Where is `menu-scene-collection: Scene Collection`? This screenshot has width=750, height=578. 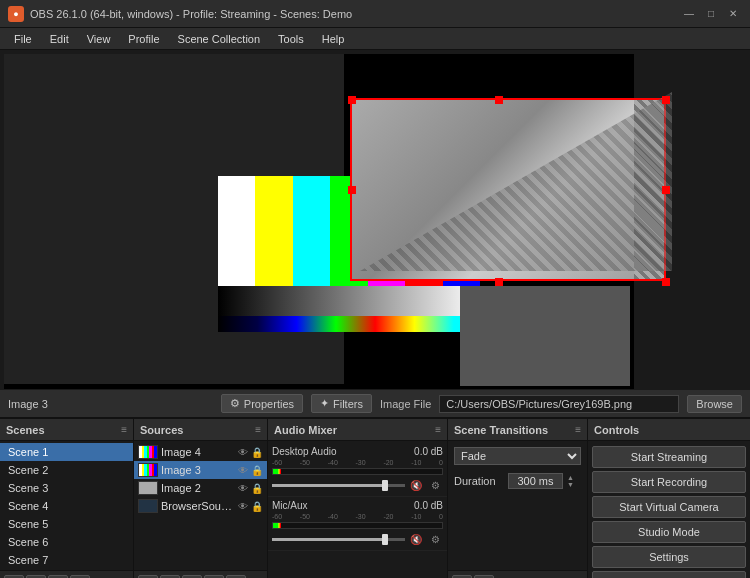
menu-scene-collection: Scene Collection is located at coordinates (220, 39).